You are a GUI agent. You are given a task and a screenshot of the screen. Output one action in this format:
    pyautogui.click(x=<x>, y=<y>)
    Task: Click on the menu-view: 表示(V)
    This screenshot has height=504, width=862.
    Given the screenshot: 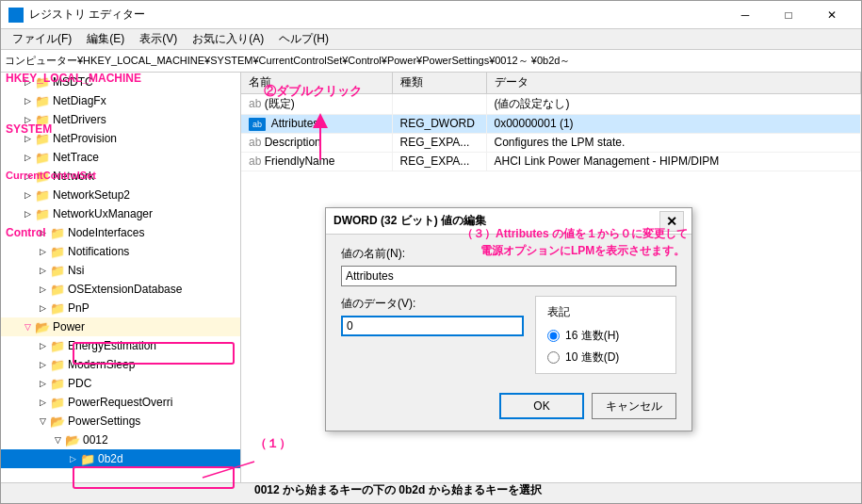 What is the action you would take?
    pyautogui.click(x=158, y=40)
    